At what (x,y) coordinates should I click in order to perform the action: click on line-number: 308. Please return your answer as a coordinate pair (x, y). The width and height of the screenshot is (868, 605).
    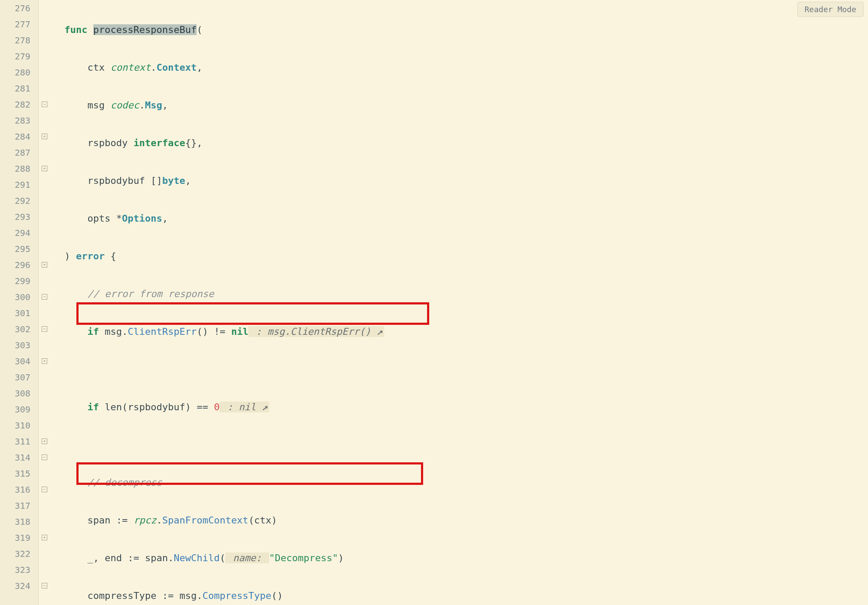
    Looking at the image, I should click on (19, 393).